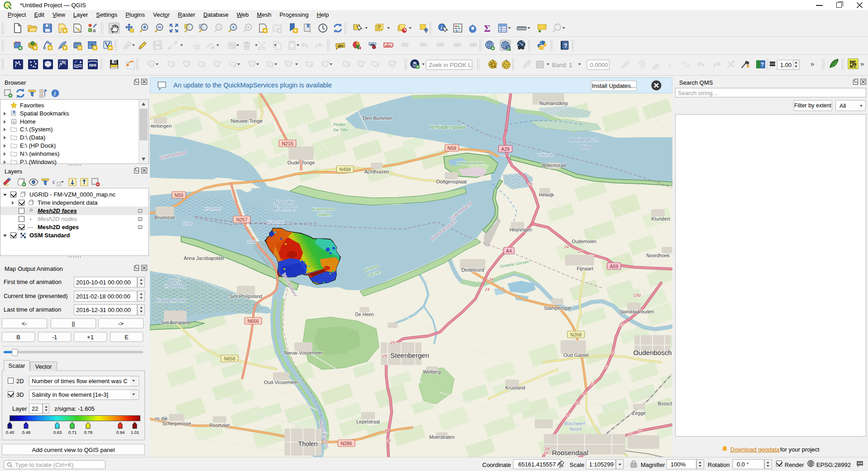  Describe the element at coordinates (509, 251) in the screenshot. I see `svg-text: A4` at that location.